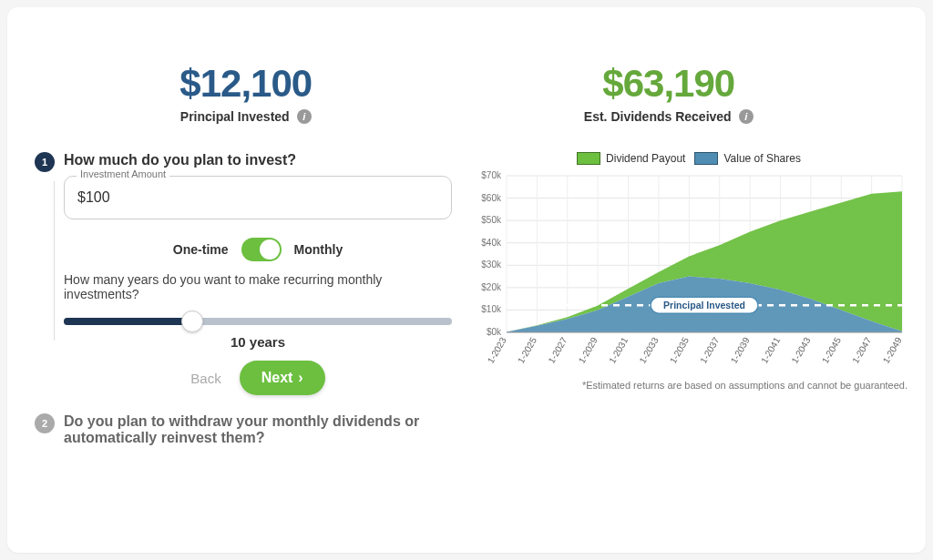 The width and height of the screenshot is (933, 560). Describe the element at coordinates (709, 350) in the screenshot. I see `svg-text: 1-2037` at that location.